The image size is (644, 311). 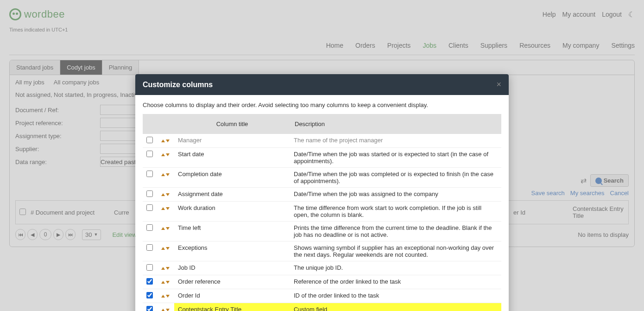 What do you see at coordinates (499, 84) in the screenshot?
I see `close-icon: ×` at bounding box center [499, 84].